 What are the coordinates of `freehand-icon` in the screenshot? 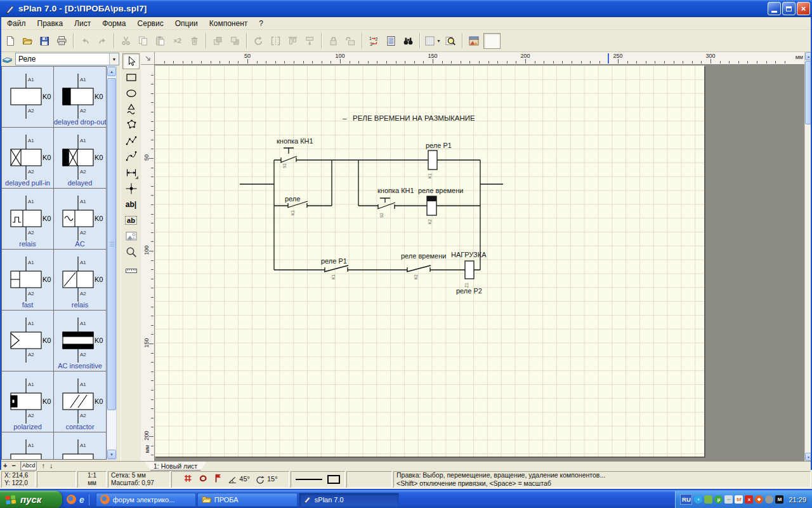 It's located at (203, 479).